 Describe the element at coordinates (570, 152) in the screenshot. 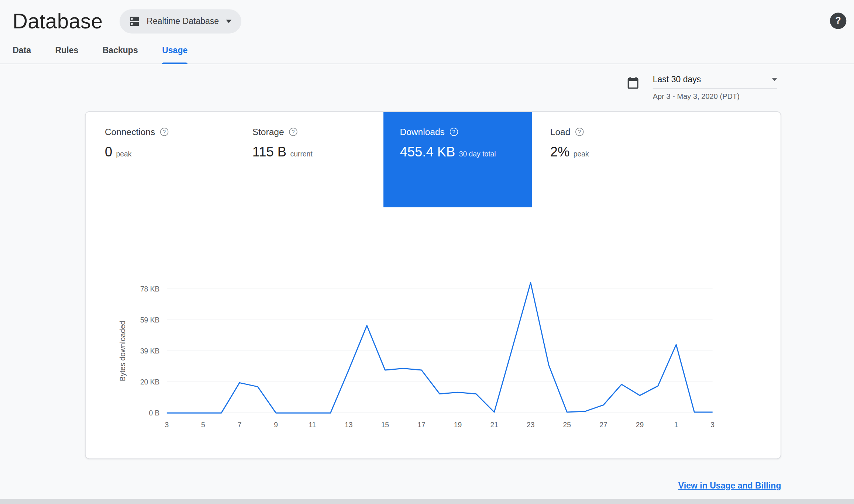

I see `metric-value-row: 2% peak` at that location.